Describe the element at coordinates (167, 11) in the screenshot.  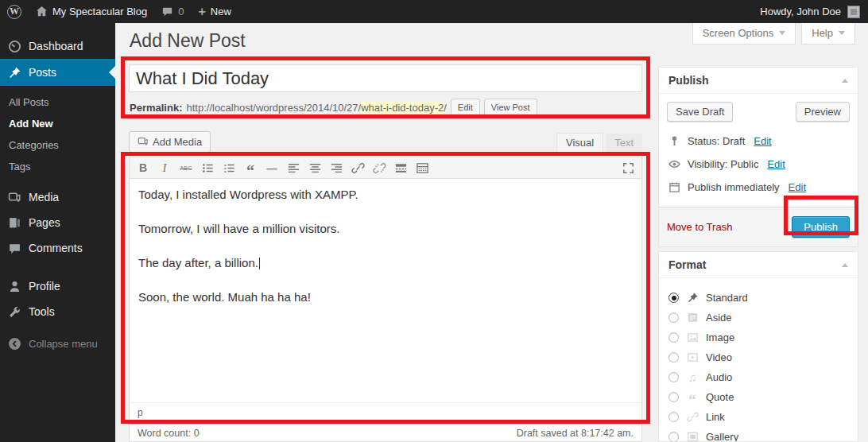
I see `comment-bubble-icon` at that location.